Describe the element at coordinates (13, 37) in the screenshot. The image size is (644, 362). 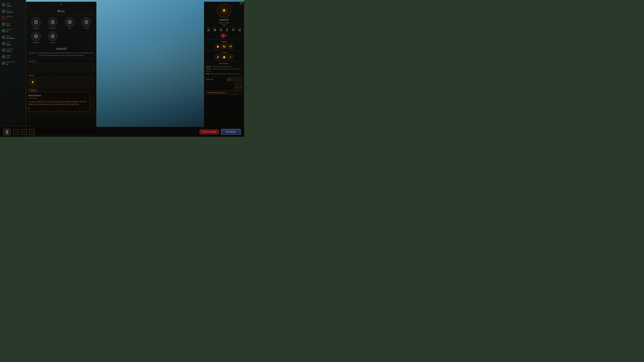
I see `sidebar-item-subclass: ✓ Subclass Life Domain` at that location.